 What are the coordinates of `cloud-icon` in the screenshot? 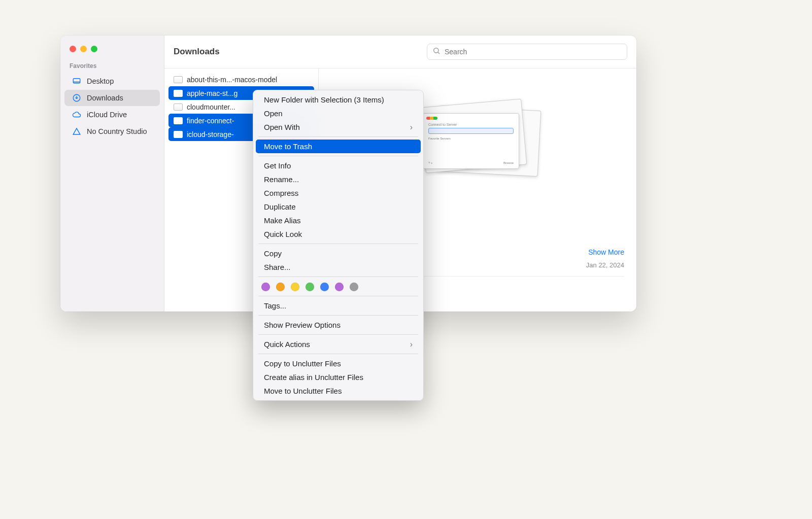 It's located at (77, 115).